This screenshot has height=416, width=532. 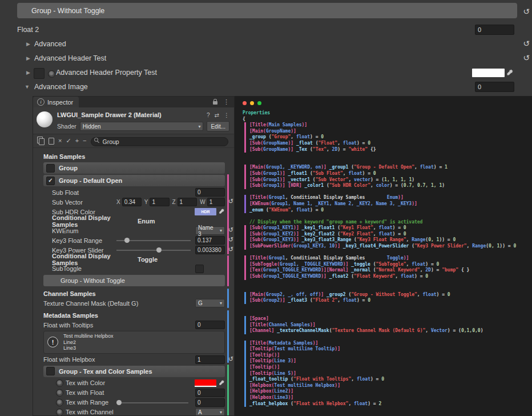 What do you see at coordinates (210, 231) in the screenshot?
I see `kwenum-dropdown: Name 3 ▾` at bounding box center [210, 231].